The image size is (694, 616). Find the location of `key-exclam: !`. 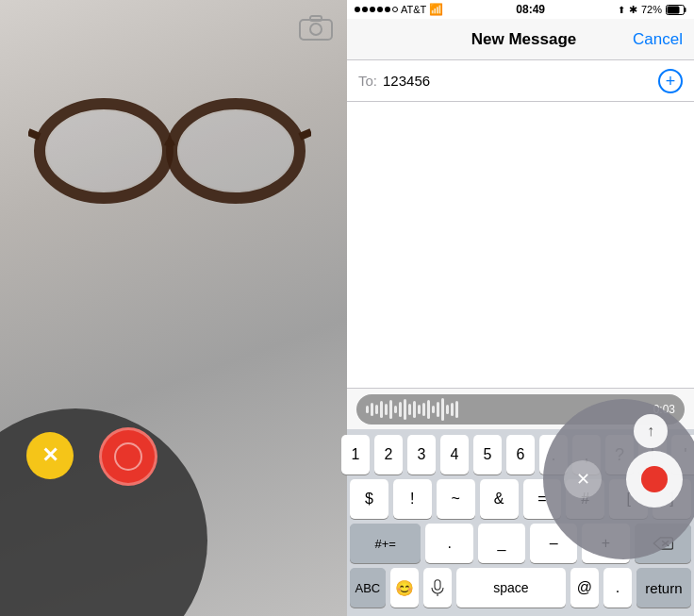

key-exclam: ! is located at coordinates (413, 499).